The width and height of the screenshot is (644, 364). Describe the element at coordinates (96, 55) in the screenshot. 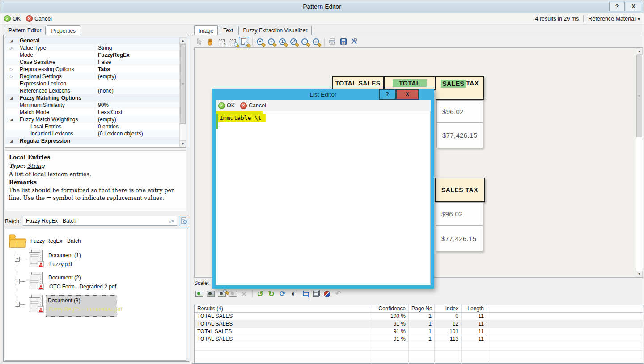

I see `property-row: ModeFuzzyRegEx` at that location.